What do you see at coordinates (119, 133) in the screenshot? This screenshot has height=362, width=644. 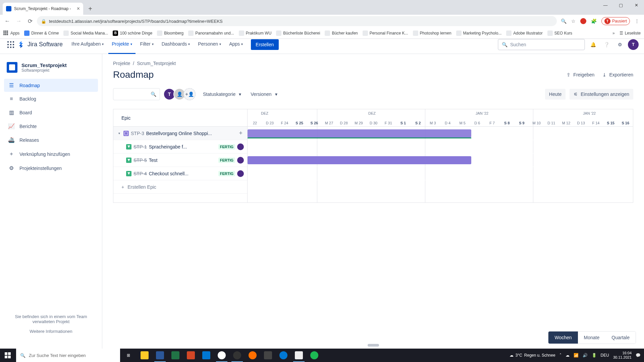 I see `collapse-icon: ▾` at bounding box center [119, 133].